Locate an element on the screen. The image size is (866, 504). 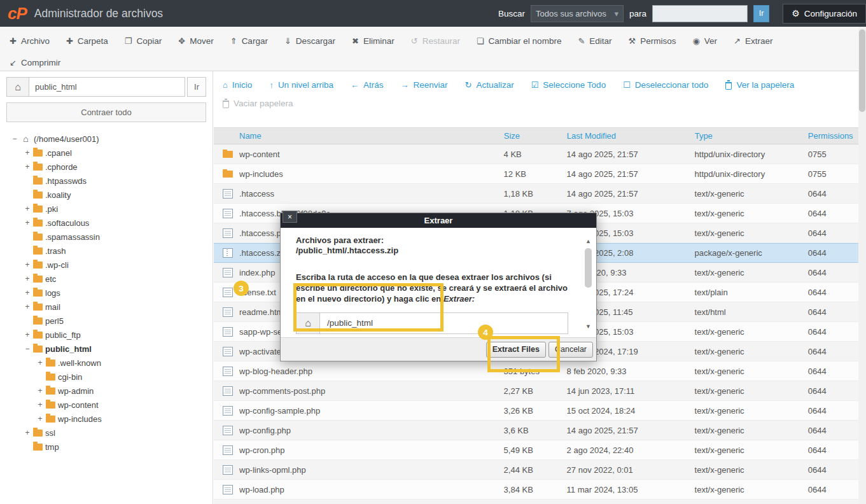
column-header-permissions: Permissions is located at coordinates (834, 136).